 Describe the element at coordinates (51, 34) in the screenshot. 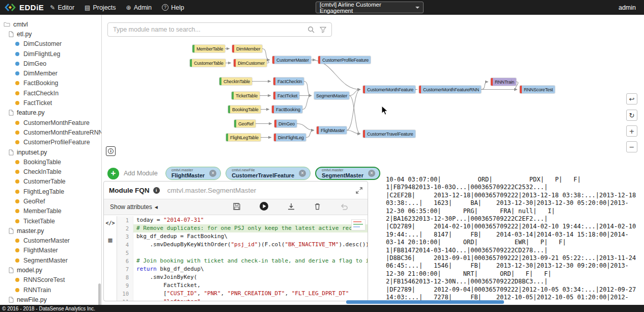

I see `tree-file-etl-py: etl.py` at that location.